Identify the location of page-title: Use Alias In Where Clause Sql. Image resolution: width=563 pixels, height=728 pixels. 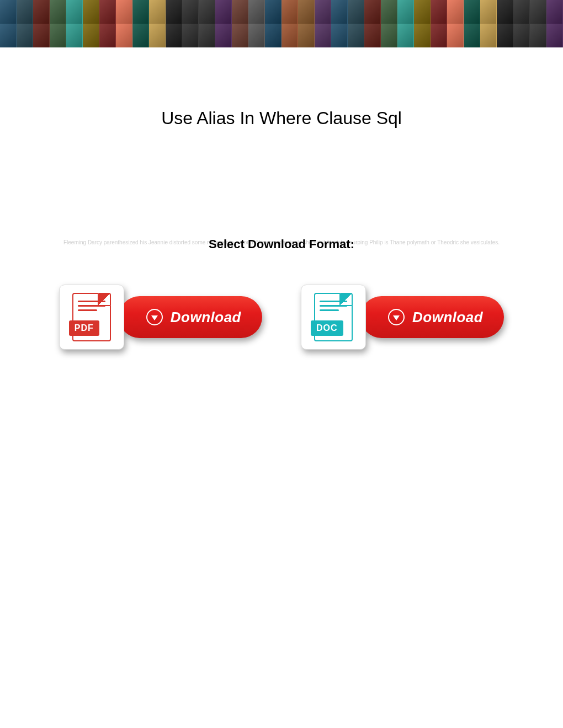
(282, 118).